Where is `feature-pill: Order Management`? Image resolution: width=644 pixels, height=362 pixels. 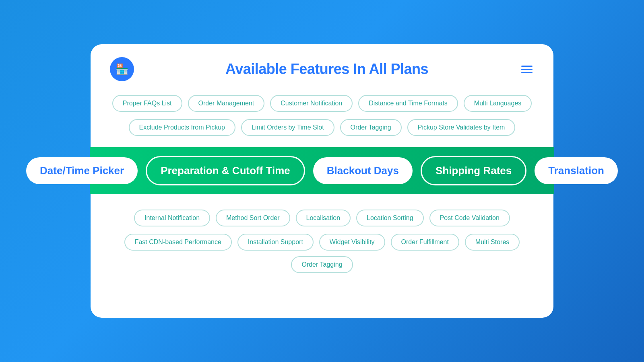
feature-pill: Order Management is located at coordinates (226, 103).